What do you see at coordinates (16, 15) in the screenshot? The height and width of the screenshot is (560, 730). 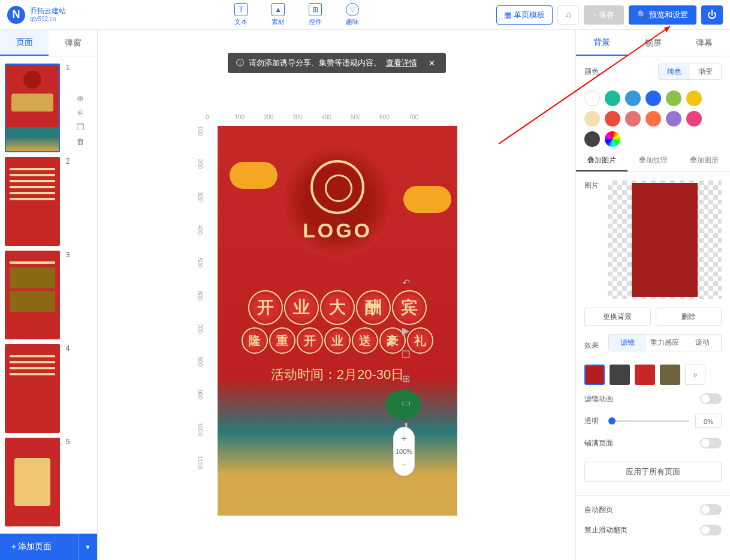 I see `logo-icon: N` at bounding box center [16, 15].